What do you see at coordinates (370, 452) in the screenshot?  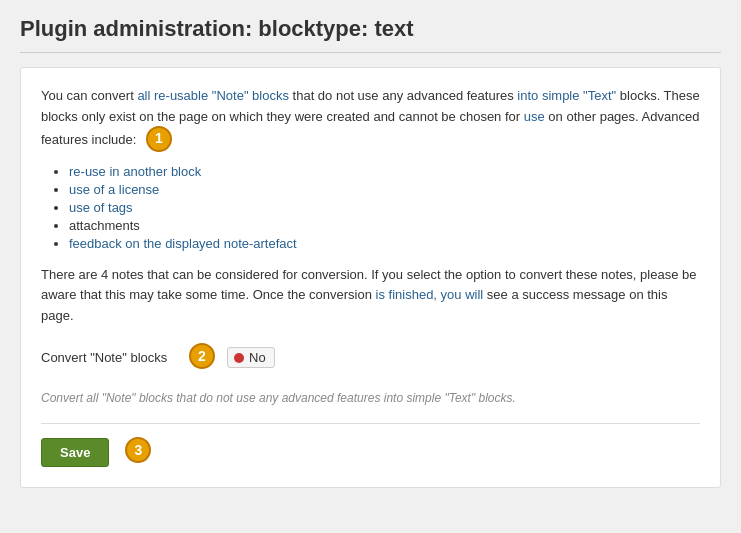 I see `save-row: Save 3` at bounding box center [370, 452].